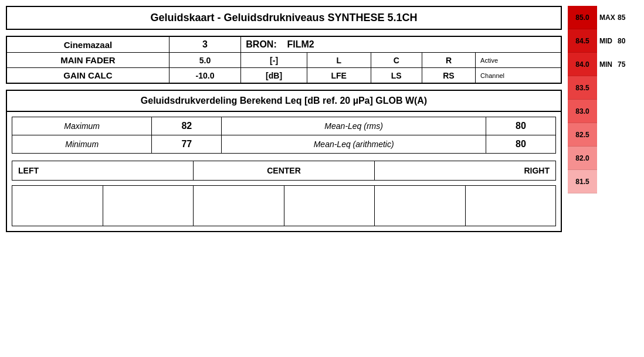 The image size is (644, 357). Describe the element at coordinates (582, 182) in the screenshot. I see `color-segment-7: 81.5` at that location.